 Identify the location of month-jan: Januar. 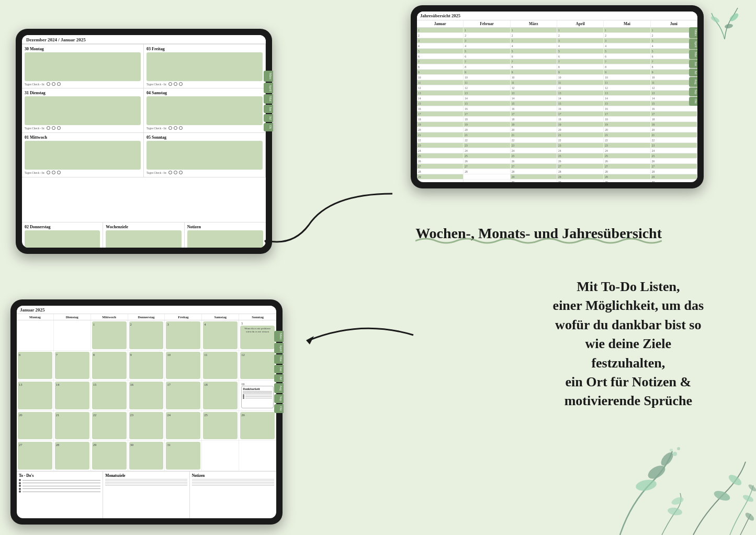
(441, 24).